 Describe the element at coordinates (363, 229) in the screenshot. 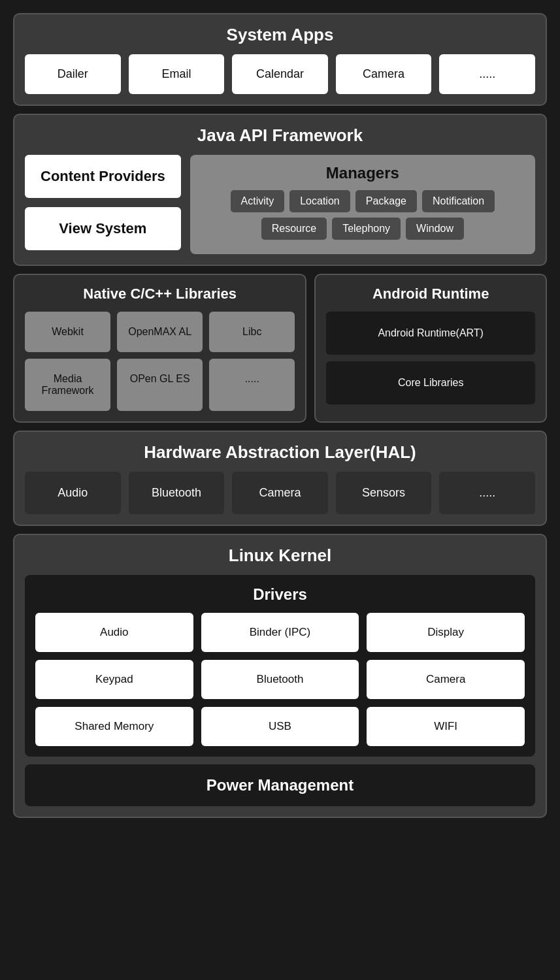

I see `managers-row-2: Resource Telephony Window` at that location.